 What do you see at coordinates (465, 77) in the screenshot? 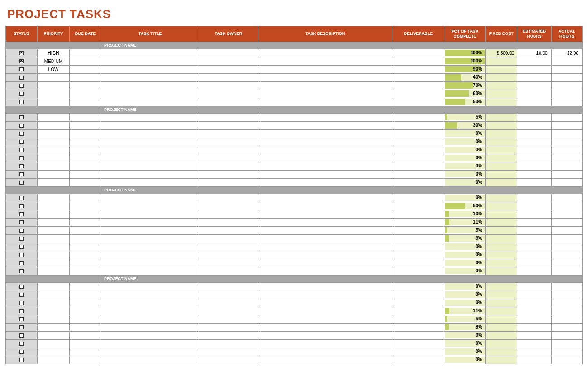
I see `pct-complete-cell: 40%` at bounding box center [465, 77].